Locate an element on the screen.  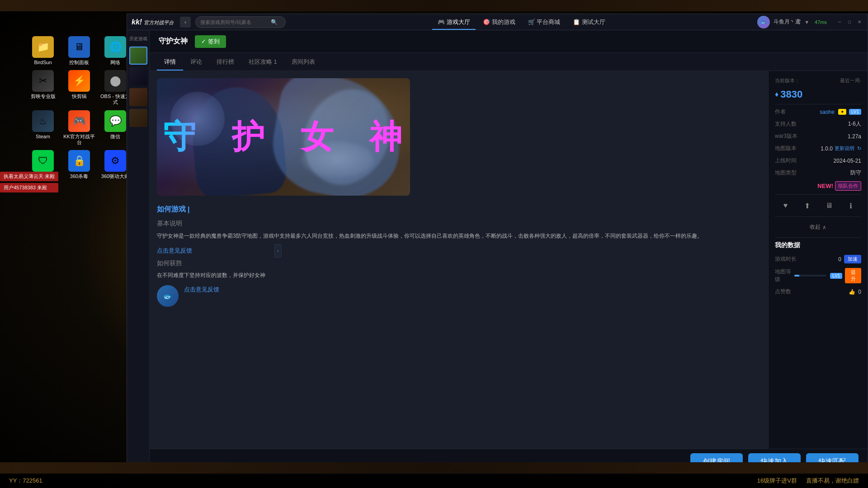
play-time-label: 游戏时长 is located at coordinates (786, 259).